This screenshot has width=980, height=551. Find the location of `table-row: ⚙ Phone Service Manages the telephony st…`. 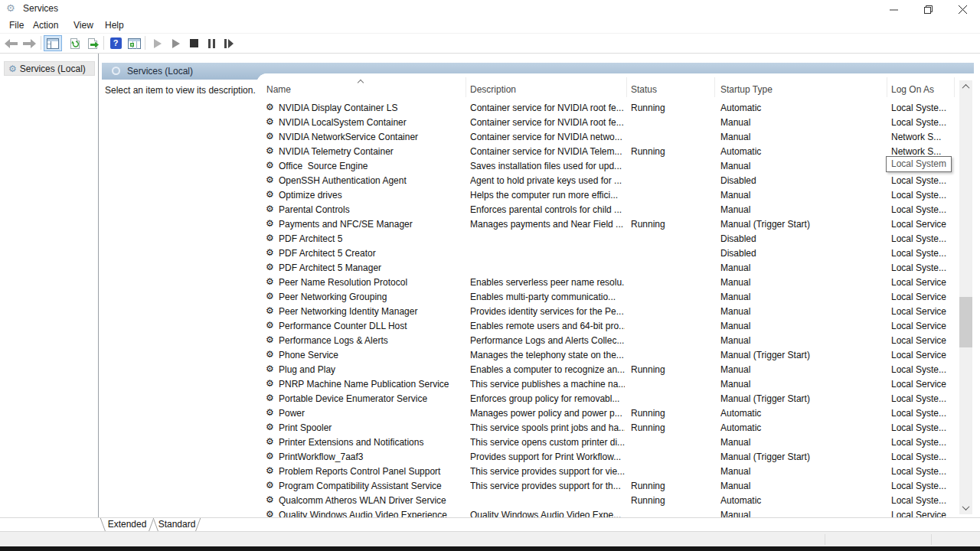

table-row: ⚙ Phone Service Manages the telephony st… is located at coordinates (609, 355).